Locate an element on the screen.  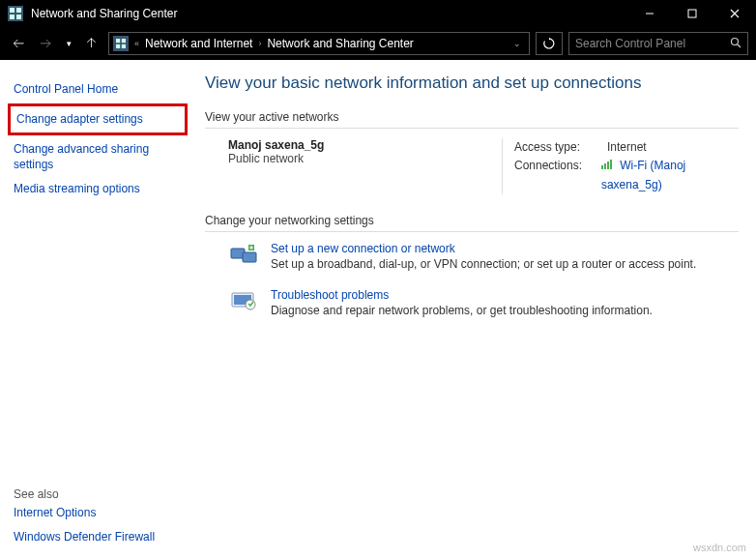
window-title: Network and Sharing Center is located at coordinates (330, 14).